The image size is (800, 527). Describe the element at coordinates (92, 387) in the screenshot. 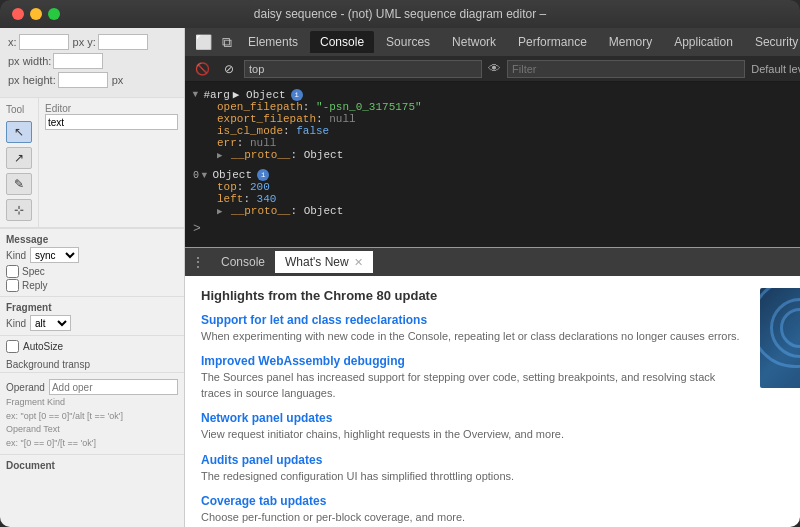

I see `operand-row: Operand` at that location.